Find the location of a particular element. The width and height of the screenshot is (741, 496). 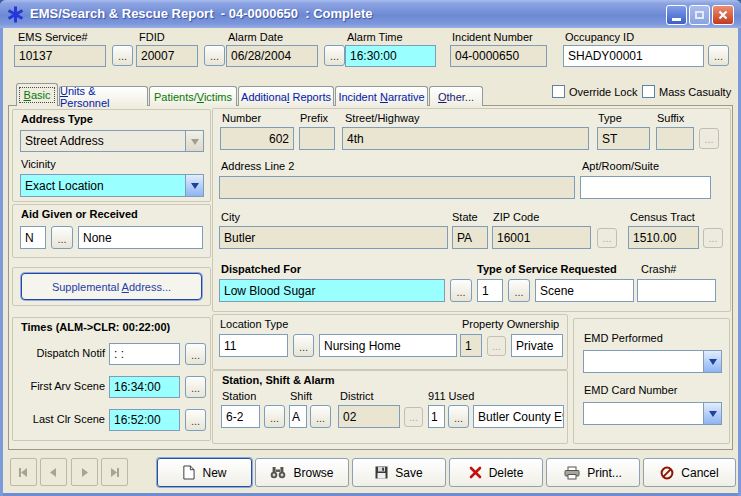

nav-last-button is located at coordinates (114, 472).